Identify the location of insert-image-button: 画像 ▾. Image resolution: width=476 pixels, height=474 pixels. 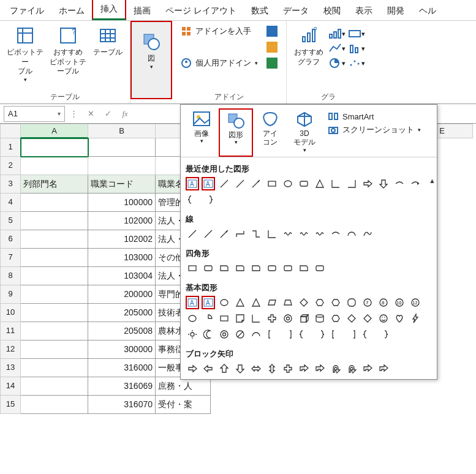
(202, 132).